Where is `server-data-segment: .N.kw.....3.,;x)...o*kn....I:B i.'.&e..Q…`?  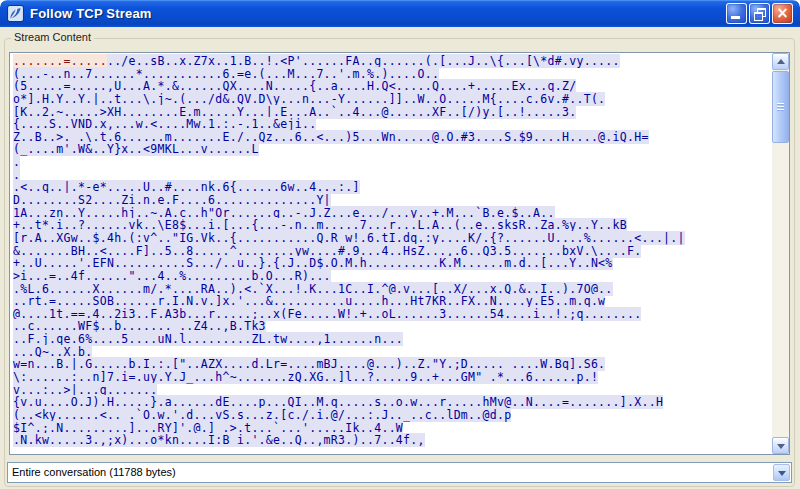
server-data-segment: .N.kw.....3.,;x)...o*kn....I:B i.'.&e..Q… is located at coordinates (219, 440).